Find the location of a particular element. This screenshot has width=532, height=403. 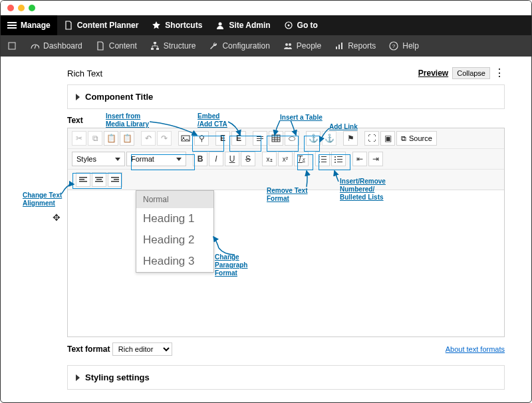

blockquote-button is located at coordinates (260, 138).